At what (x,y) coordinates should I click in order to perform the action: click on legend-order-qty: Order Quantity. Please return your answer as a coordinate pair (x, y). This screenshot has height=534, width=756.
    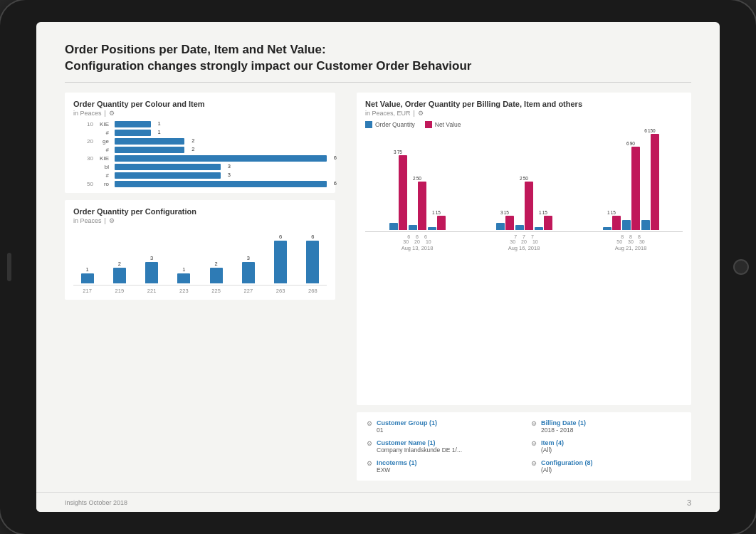
    Looking at the image, I should click on (390, 125).